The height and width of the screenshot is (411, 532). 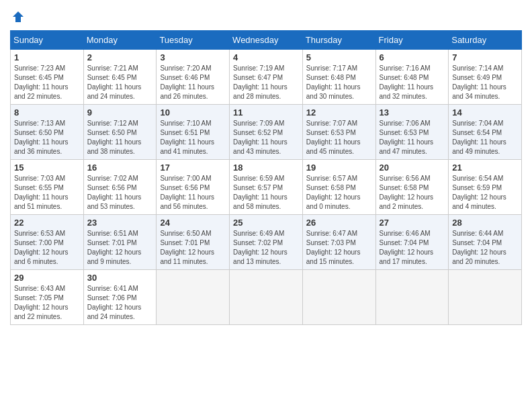 I want to click on day-of-week-header: Saturday, so click(x=485, y=40).